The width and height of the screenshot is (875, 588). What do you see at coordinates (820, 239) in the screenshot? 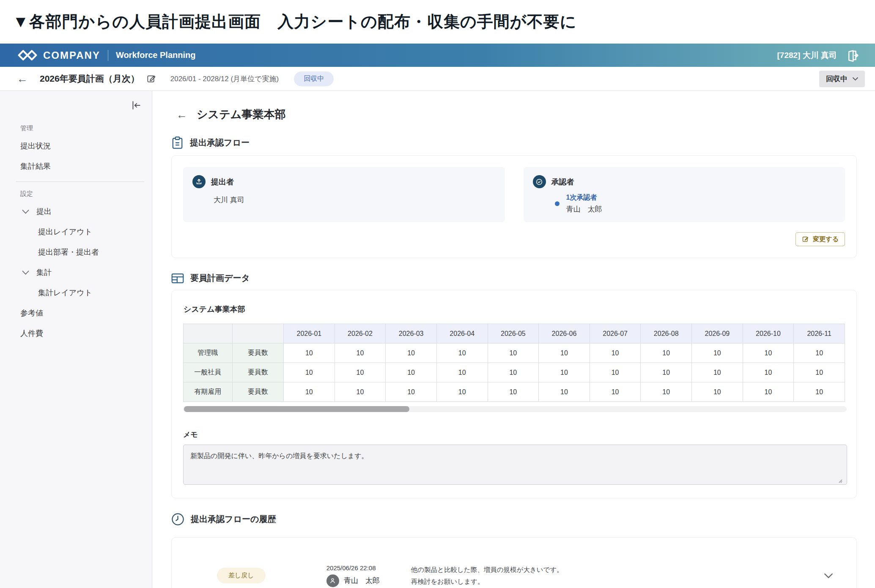
I see `change-approver-button: 変更する` at bounding box center [820, 239].